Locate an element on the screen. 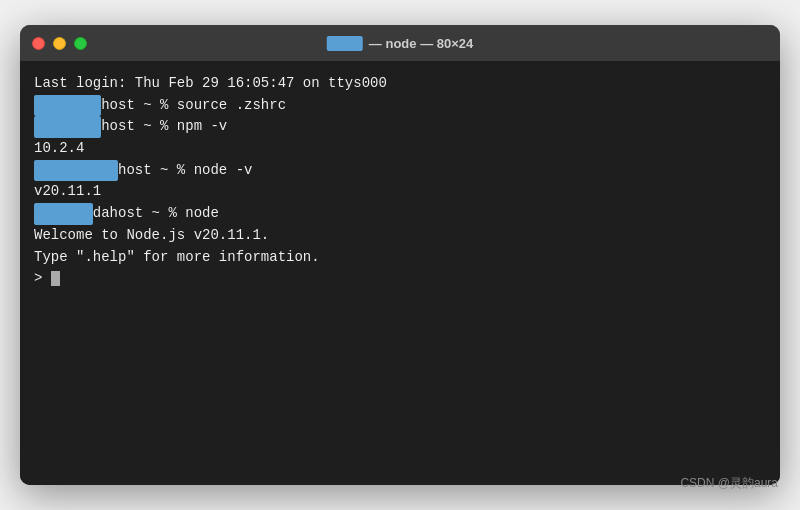  line-3-rest: host ~ % npm -v is located at coordinates (164, 126).